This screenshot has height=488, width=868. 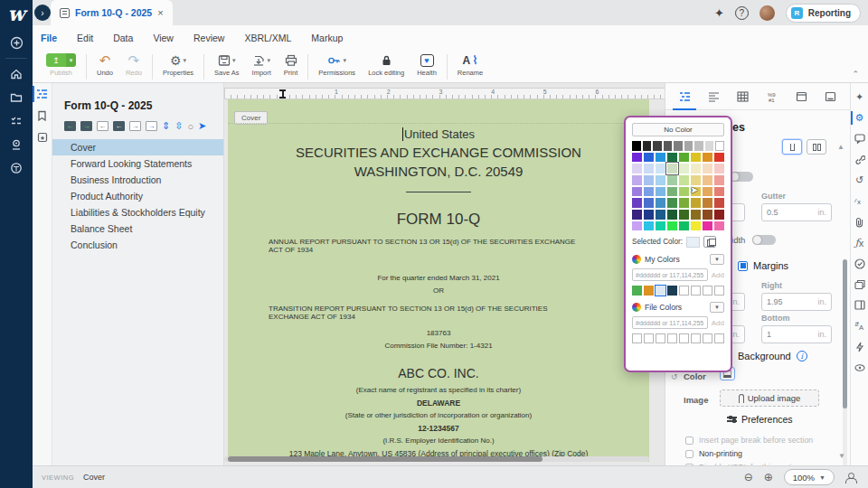 What do you see at coordinates (713, 97) in the screenshot?
I see `tab-paragraph-properties` at bounding box center [713, 97].